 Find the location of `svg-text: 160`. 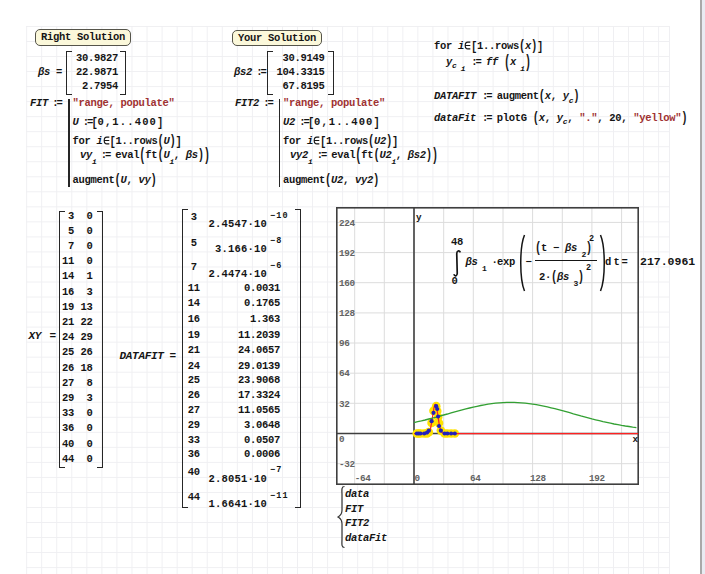

svg-text: 160 is located at coordinates (348, 282).